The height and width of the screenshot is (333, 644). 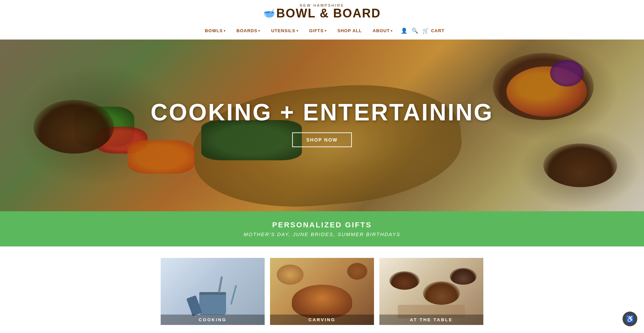 What do you see at coordinates (322, 123) in the screenshot?
I see `hero-content: COOKING + ENTERTAINING SHOP NOW` at bounding box center [322, 123].